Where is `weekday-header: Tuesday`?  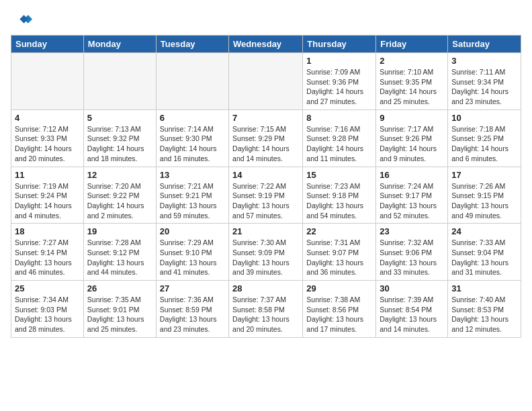
weekday-header: Tuesday is located at coordinates (192, 44).